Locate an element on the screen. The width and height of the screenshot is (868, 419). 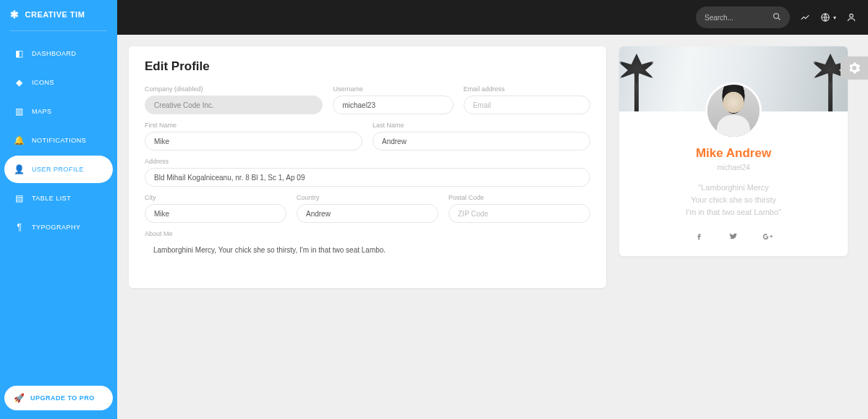
dashboard-icon: ◧ is located at coordinates (20, 54).